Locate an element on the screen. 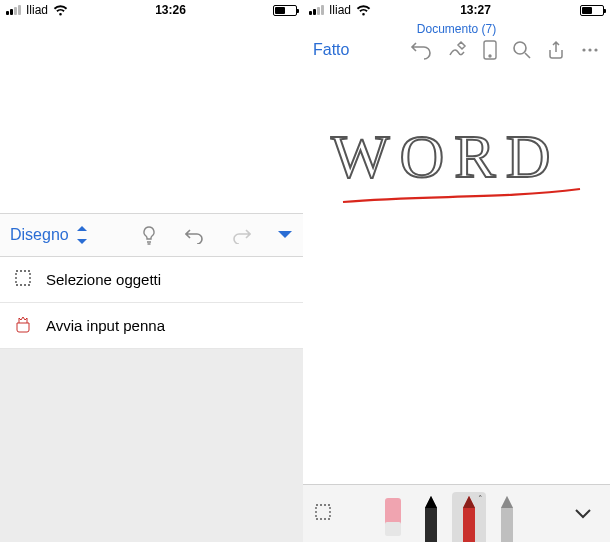  status-time: 13:26 is located at coordinates (170, 10).